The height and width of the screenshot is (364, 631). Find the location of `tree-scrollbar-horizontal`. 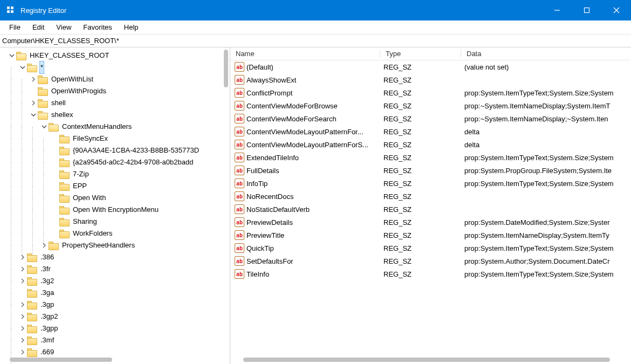

tree-scrollbar-horizontal is located at coordinates (61, 360).